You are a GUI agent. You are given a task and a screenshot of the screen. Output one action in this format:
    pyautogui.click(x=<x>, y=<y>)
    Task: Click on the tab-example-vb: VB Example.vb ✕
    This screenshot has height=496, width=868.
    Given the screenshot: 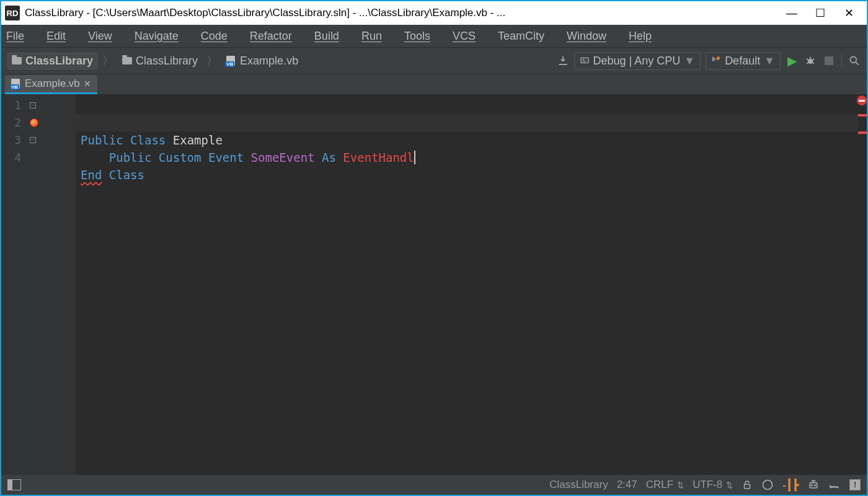 What is the action you would take?
    pyautogui.click(x=51, y=84)
    